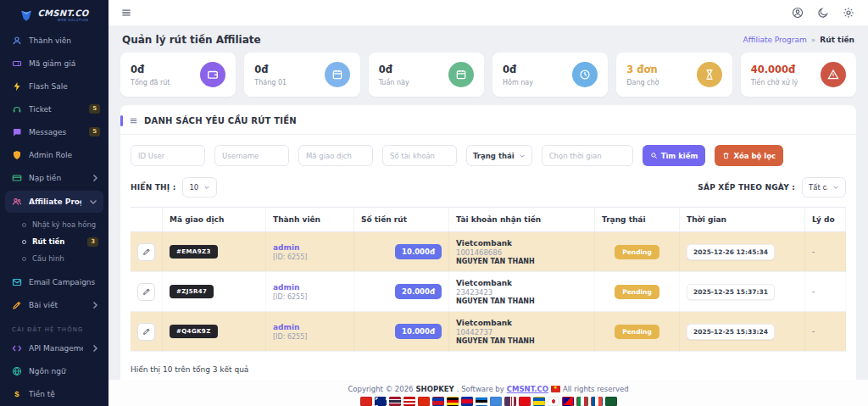 The width and height of the screenshot is (868, 406). What do you see at coordinates (252, 156) in the screenshot?
I see `username-input` at bounding box center [252, 156].